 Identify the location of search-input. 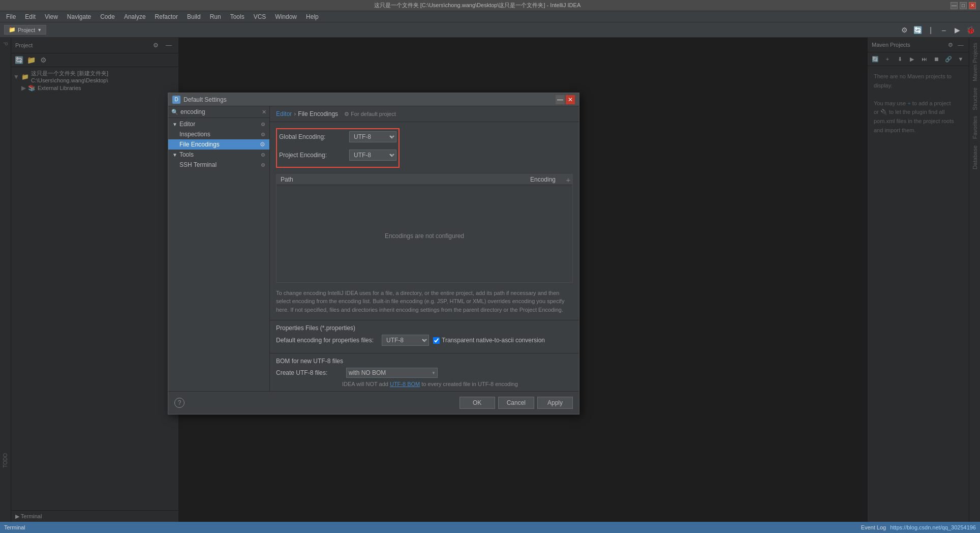
(220, 112).